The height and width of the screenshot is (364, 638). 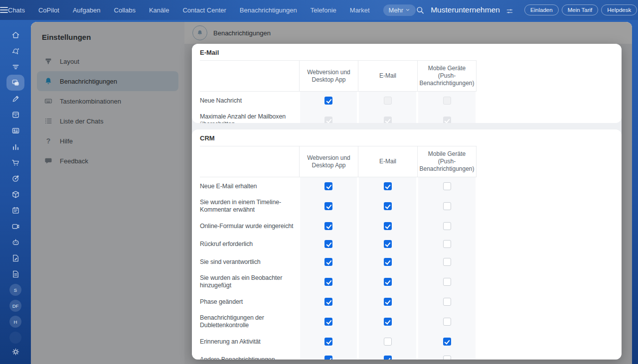 What do you see at coordinates (396, 10) in the screenshot?
I see `more-label: Mehr` at bounding box center [396, 10].